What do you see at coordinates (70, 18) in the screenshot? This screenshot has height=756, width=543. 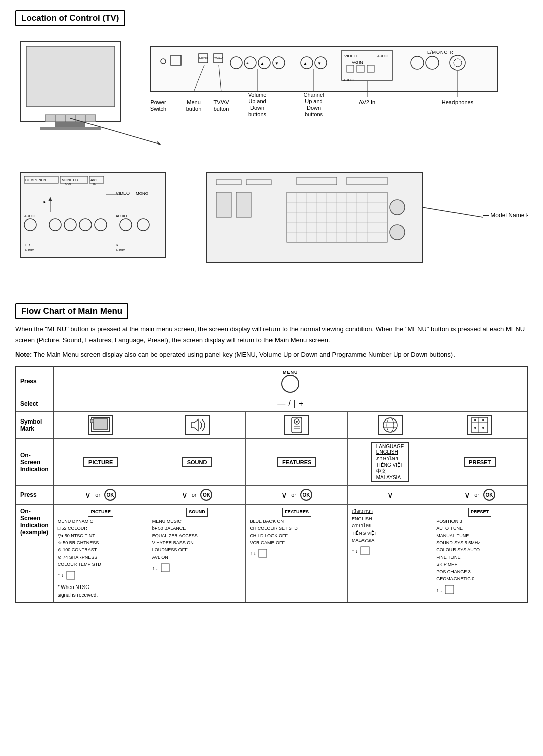 I see `section1-title: Location of Control (TV)` at bounding box center [70, 18].